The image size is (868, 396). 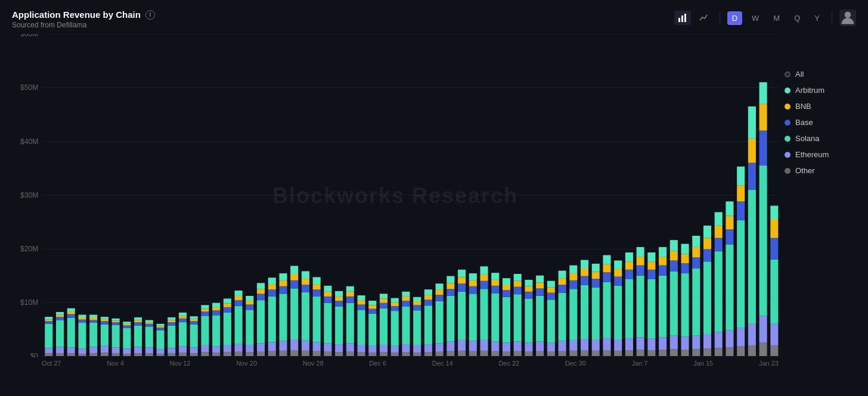 I want to click on legend-other: Other, so click(x=817, y=170).